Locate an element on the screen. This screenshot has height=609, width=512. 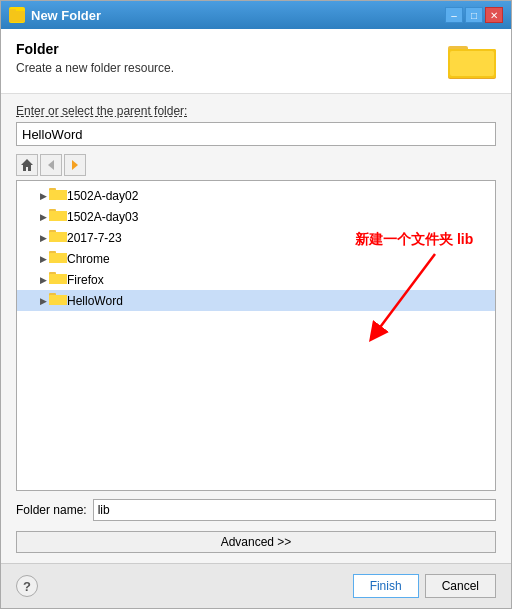
folder-name-row: Folder name: is located at coordinates (256, 510).